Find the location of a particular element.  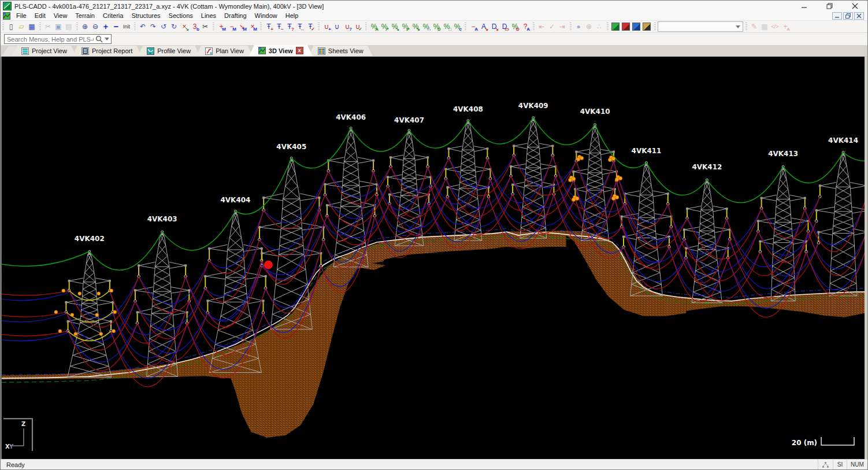

check-structure-icon: Ŧ✓ is located at coordinates (310, 27).